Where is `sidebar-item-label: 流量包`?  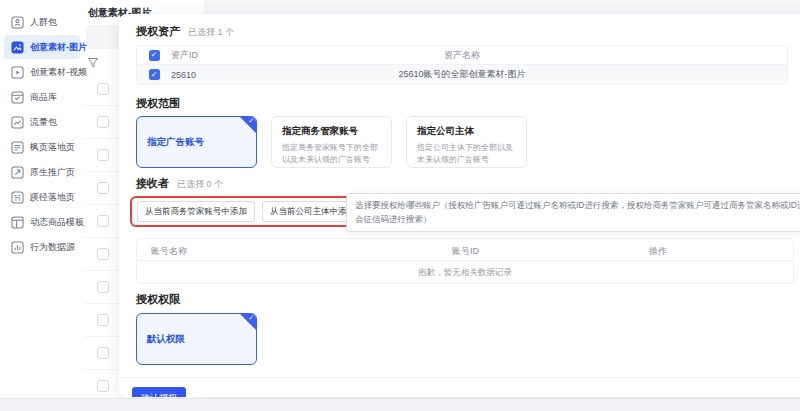
sidebar-item-label: 流量包 is located at coordinates (44, 122).